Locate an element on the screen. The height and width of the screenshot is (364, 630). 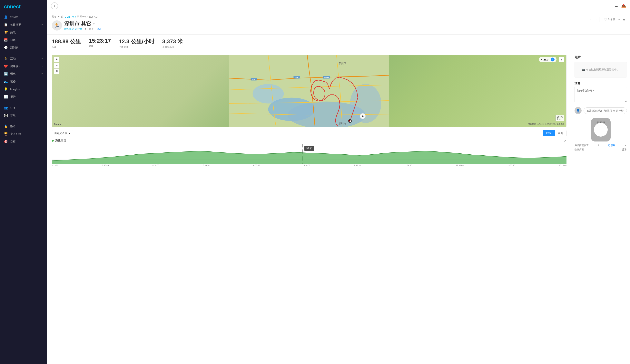
meta-dropdown-icon: ▼ is located at coordinates (59, 17).